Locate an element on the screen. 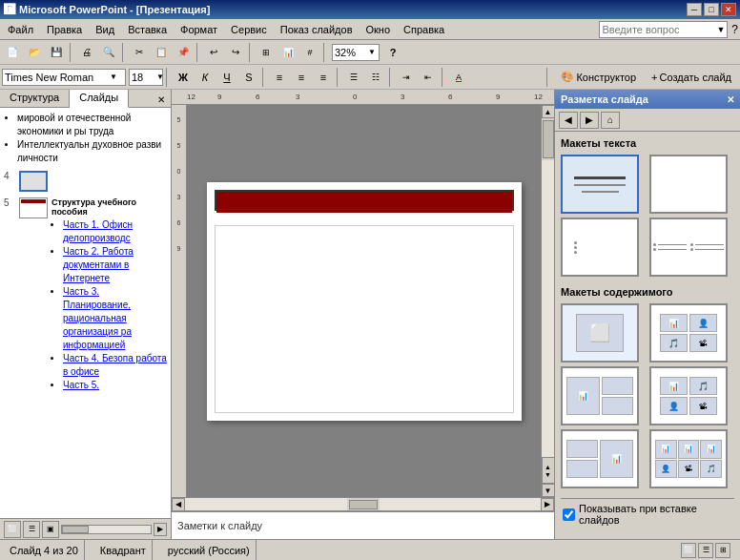  layout-content-4: 📊 🎵 👤 📽 is located at coordinates (689, 396).